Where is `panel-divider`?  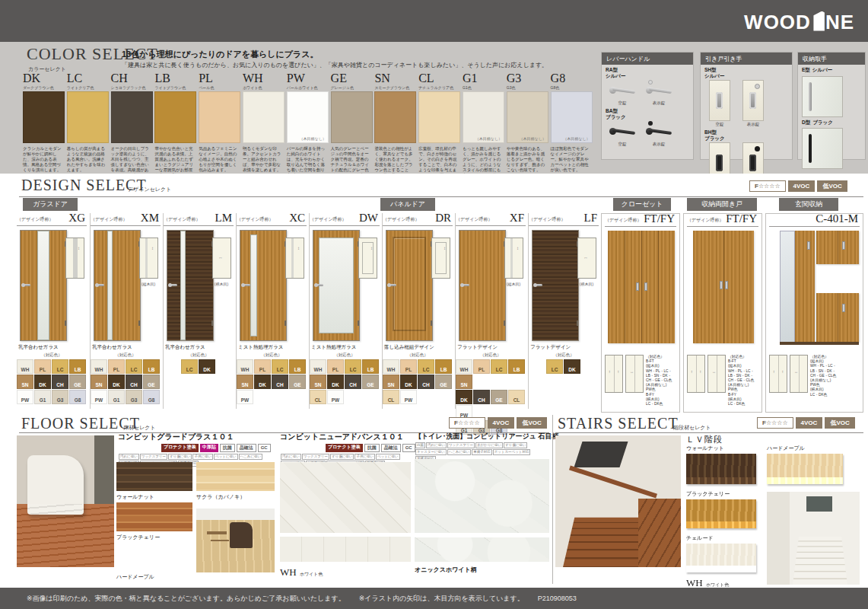
panel-divider is located at coordinates (838, 317).